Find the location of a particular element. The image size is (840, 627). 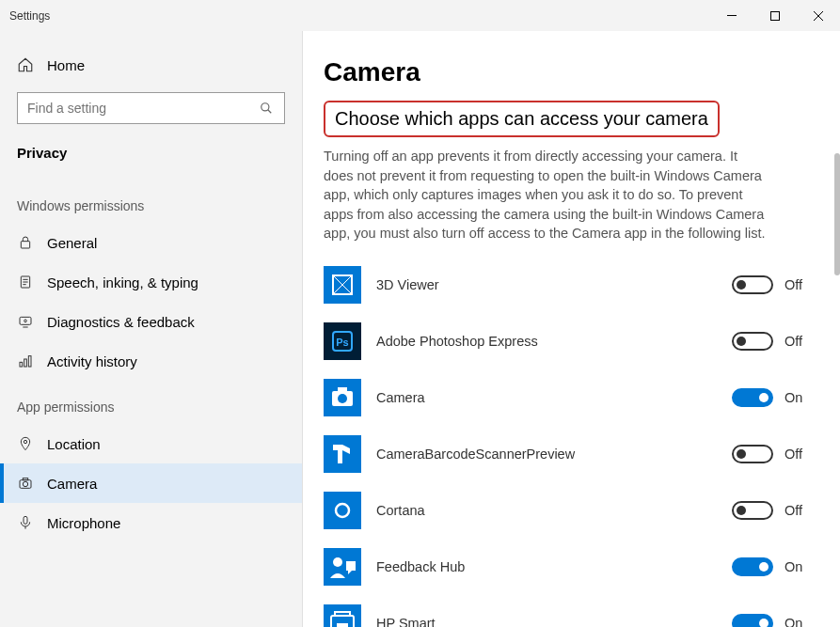

scrollbar is located at coordinates (837, 214).